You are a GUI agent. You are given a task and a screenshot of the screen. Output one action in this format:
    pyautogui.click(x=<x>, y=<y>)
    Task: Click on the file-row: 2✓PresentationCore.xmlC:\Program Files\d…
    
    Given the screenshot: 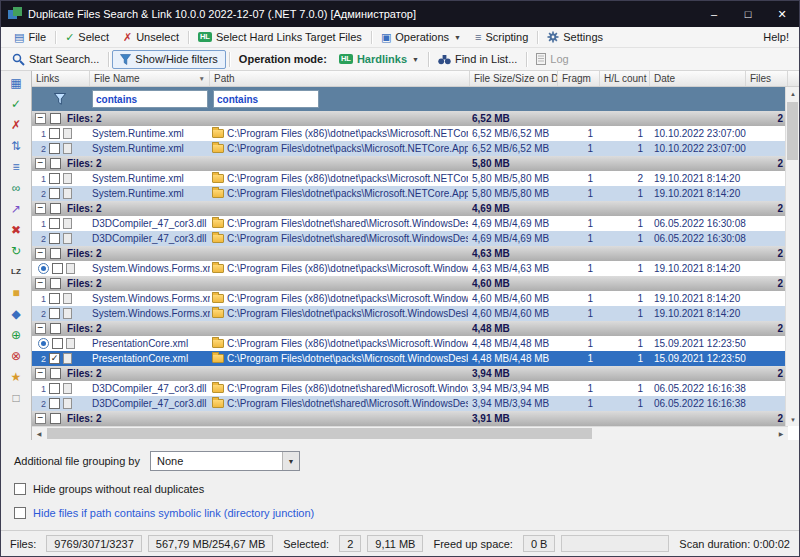 What is the action you would take?
    pyautogui.click(x=410, y=358)
    